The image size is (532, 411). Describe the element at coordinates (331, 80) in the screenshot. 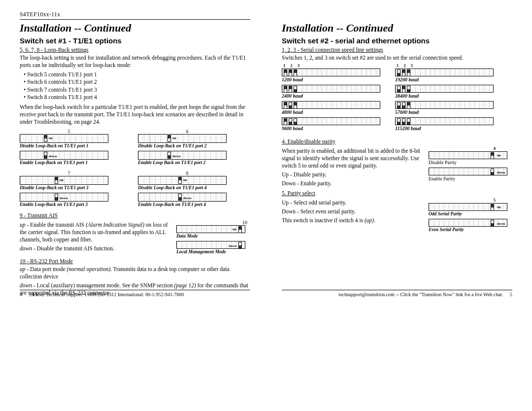

I see `baud-label: 1200 baud` at that location.